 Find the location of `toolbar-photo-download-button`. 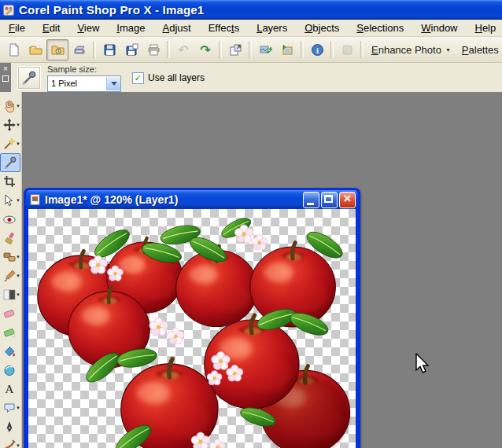

toolbar-photo-download-button is located at coordinates (287, 50).